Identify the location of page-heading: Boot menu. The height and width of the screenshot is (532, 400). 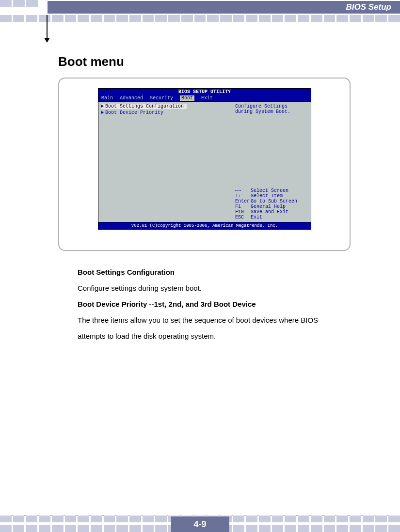
(91, 62).